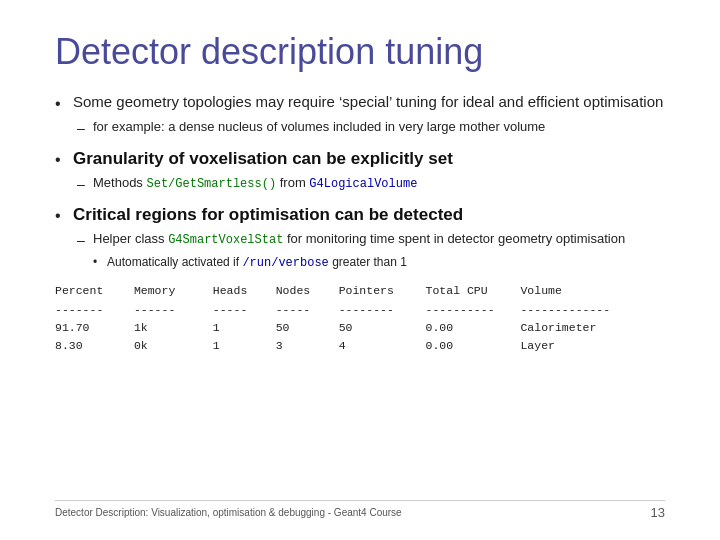 The image size is (720, 540). I want to click on sep-nodes: -----, so click(304, 310).